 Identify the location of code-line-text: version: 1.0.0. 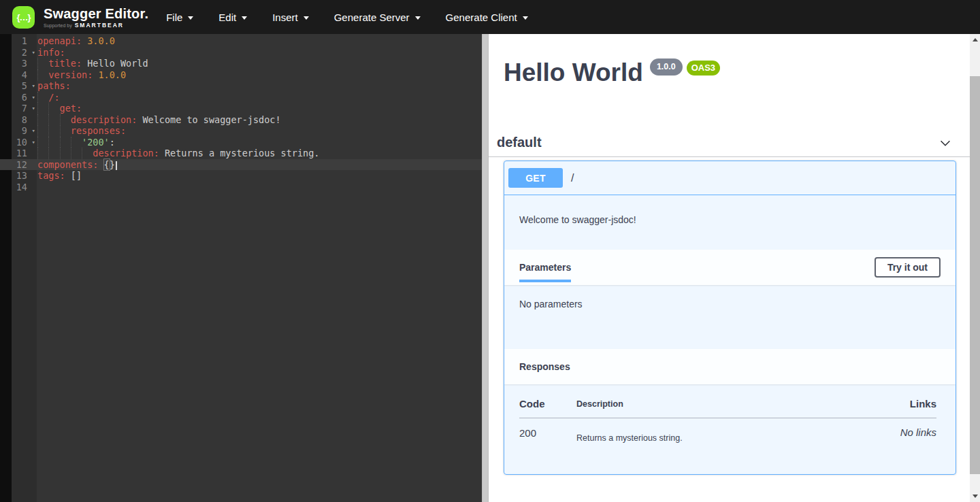
(82, 75).